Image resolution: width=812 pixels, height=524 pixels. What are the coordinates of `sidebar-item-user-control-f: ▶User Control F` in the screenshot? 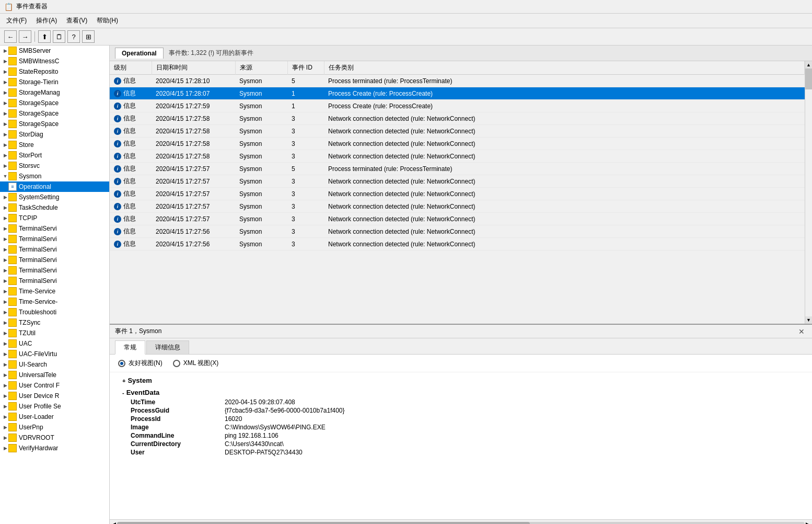 It's located at (54, 385).